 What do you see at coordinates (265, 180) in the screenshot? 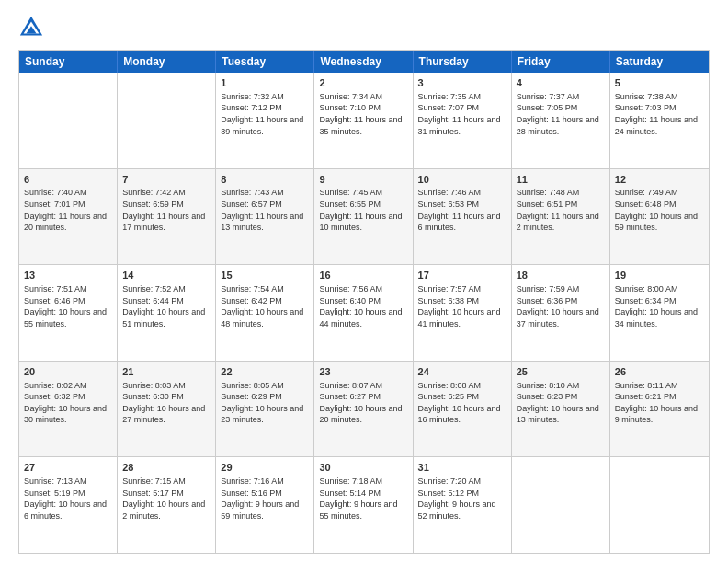
I see `day-number: 8` at bounding box center [265, 180].